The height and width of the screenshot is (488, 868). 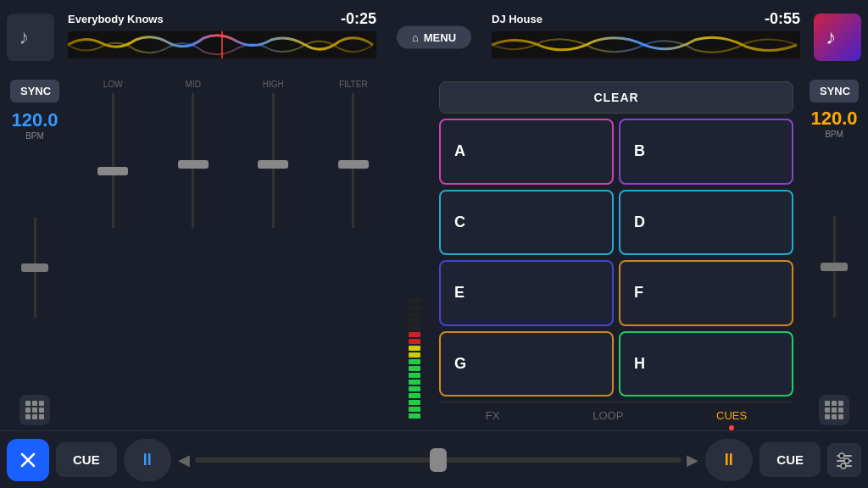 What do you see at coordinates (28, 460) in the screenshot?
I see `x-icon` at bounding box center [28, 460].